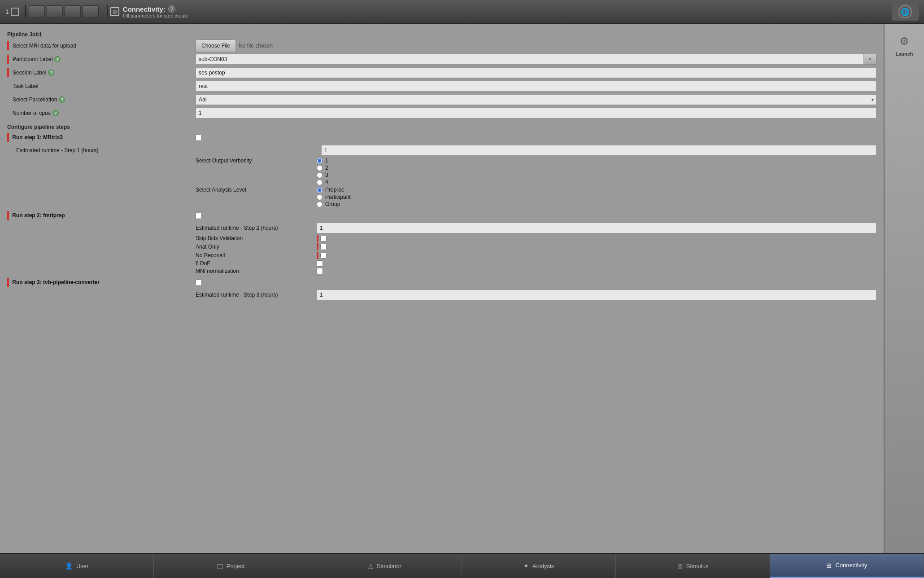 The width and height of the screenshot is (924, 578). What do you see at coordinates (536, 73) in the screenshot?
I see `session-input` at bounding box center [536, 73].